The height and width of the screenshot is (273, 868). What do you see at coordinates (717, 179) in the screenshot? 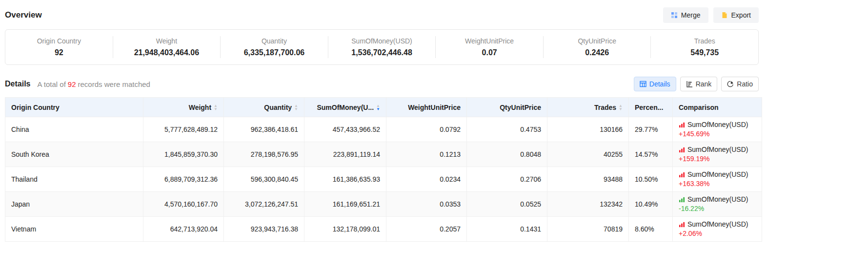
I see `comparison-block: SumOfMoney(USD) +163.38%` at bounding box center [717, 179].